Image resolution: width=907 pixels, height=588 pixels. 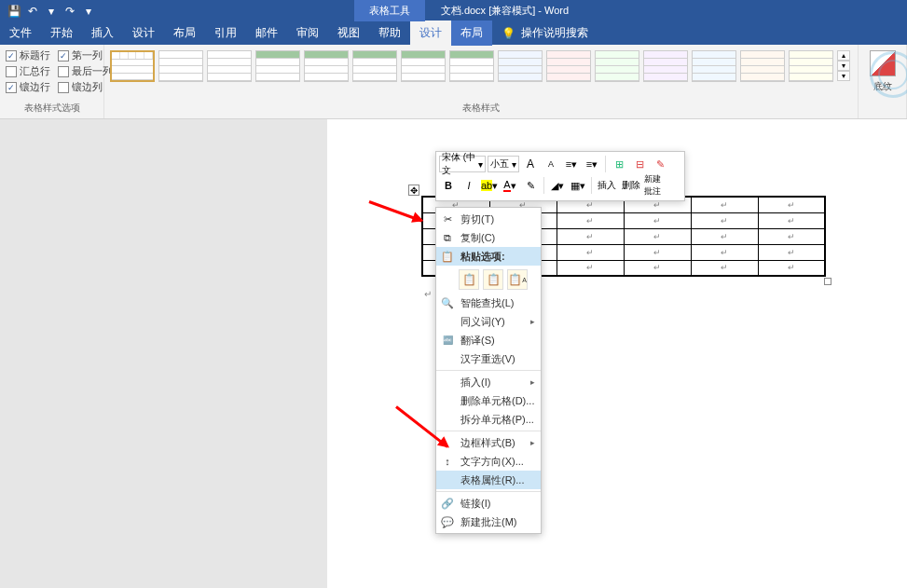 I want to click on check-banded-row: ✓镶边行, so click(x=28, y=88).